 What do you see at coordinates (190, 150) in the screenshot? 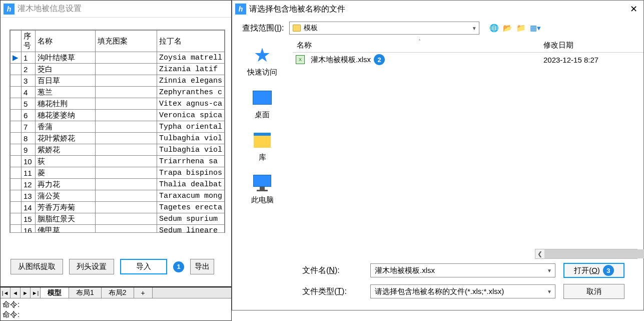
I see `cell-latin: Tulbaghia viol` at bounding box center [190, 150].